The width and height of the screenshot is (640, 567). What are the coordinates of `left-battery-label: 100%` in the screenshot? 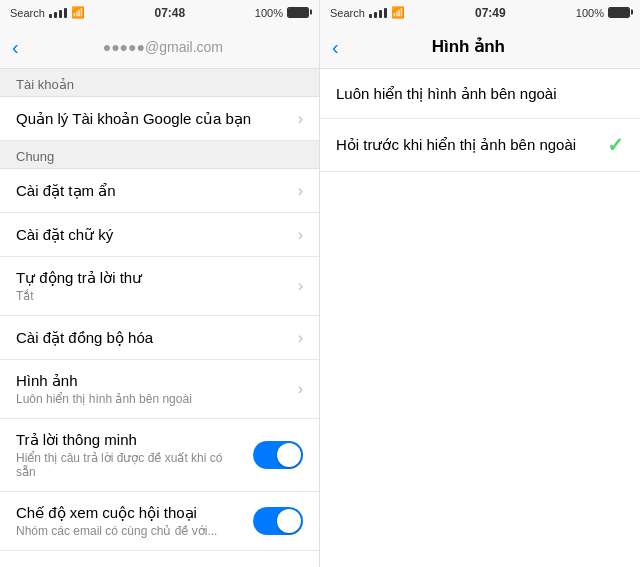 It's located at (269, 13).